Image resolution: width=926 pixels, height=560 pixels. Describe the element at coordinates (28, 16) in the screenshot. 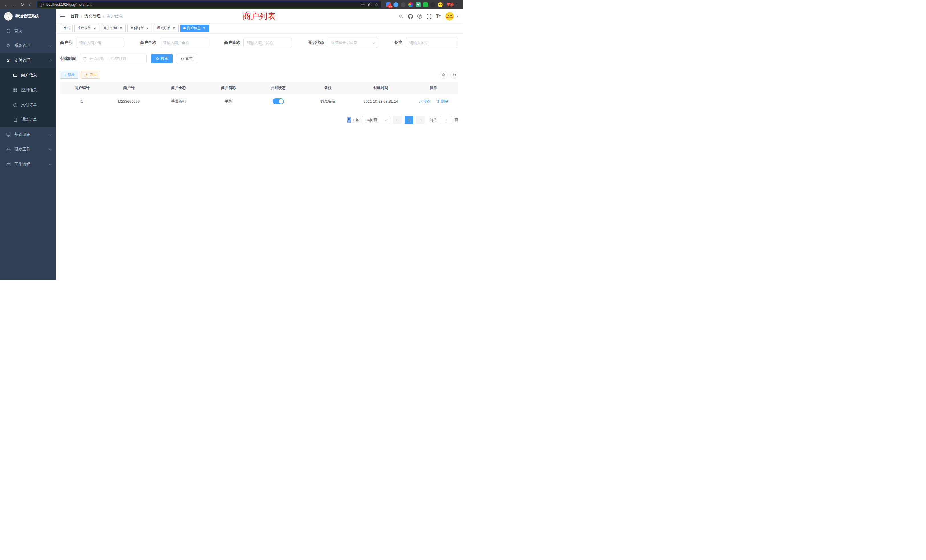

I see `app-logo: 芋道管理系统` at that location.